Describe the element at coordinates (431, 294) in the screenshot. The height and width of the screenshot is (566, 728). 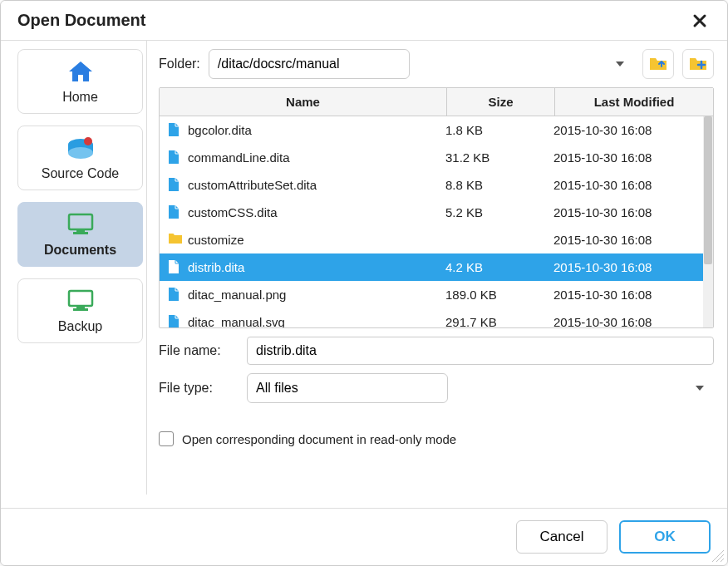
I see `file-row: ditac_manual.png189.0 KB2015-10-30 16:08` at that location.